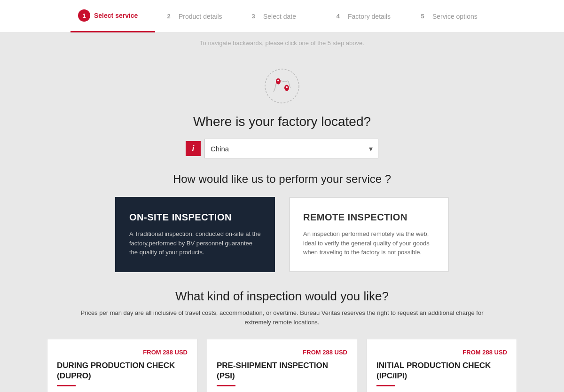 This screenshot has height=392, width=564. Describe the element at coordinates (338, 16) in the screenshot. I see `step-4-number: 4` at that location.